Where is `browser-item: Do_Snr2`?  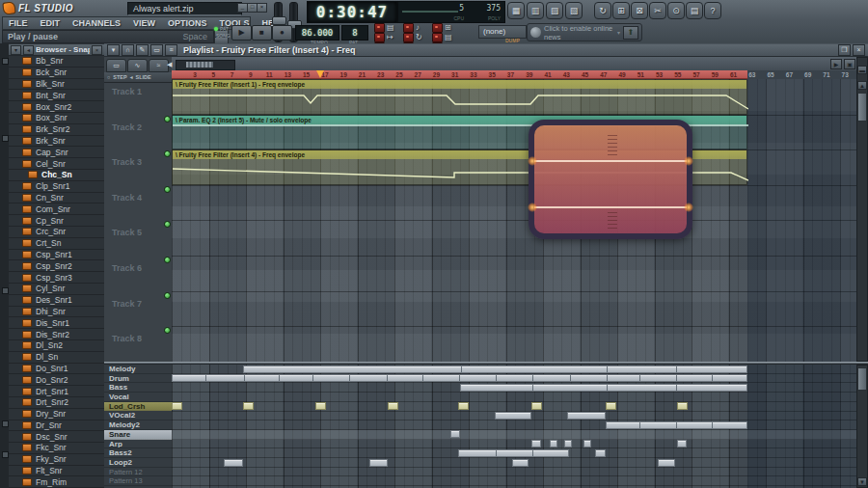
browser-item: Do_Snr2 is located at coordinates (56, 380).